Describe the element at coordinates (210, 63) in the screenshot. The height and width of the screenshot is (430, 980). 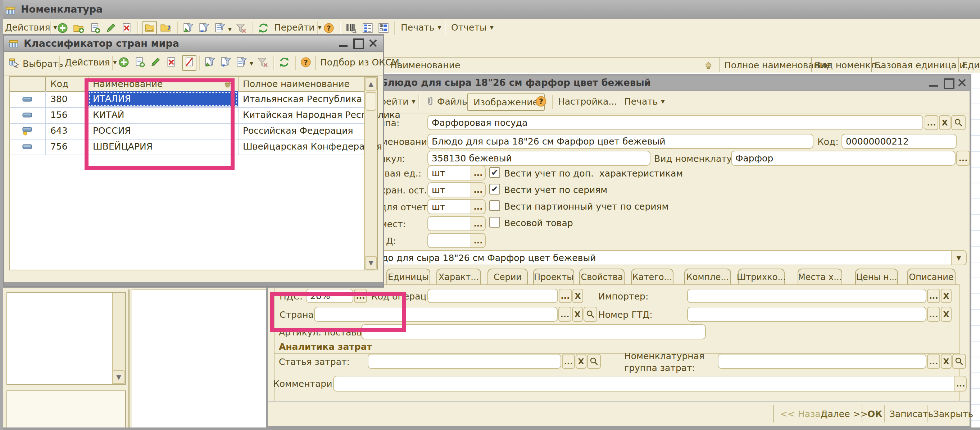
I see `filter-edit-icon` at that location.